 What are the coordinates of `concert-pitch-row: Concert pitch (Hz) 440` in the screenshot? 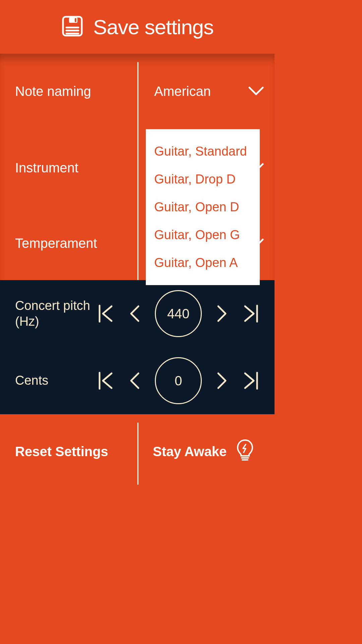 It's located at (137, 314).